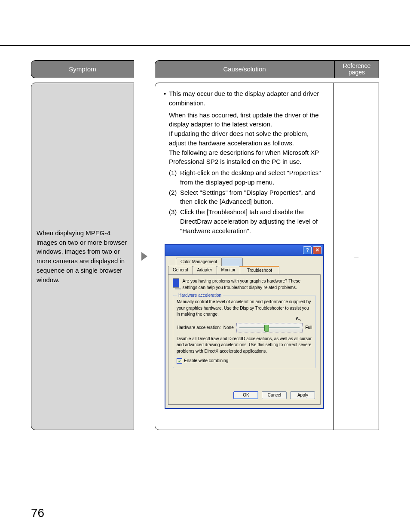 The image size is (410, 532). I want to click on cause-para3: If updating the driver does not solve th…, so click(248, 138).